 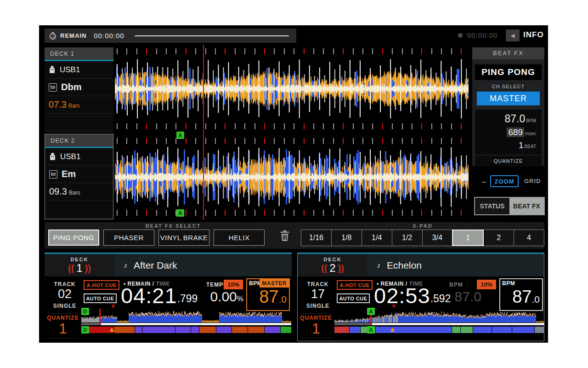 What do you see at coordinates (492, 206) in the screenshot?
I see `status-tab: STATUS` at bounding box center [492, 206].